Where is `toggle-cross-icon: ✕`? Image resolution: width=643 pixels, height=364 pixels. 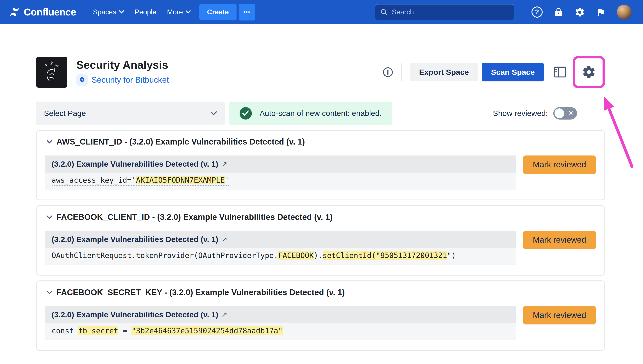 toggle-cross-icon: ✕ is located at coordinates (571, 113).